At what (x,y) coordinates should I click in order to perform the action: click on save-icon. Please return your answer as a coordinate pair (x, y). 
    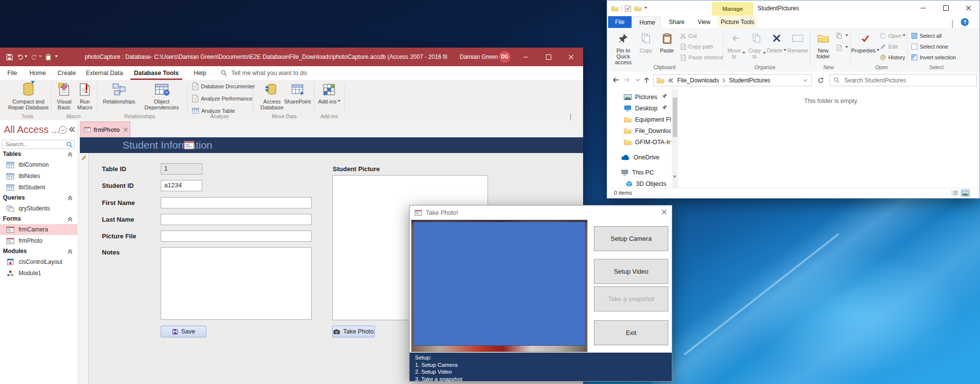
    Looking at the image, I should click on (10, 57).